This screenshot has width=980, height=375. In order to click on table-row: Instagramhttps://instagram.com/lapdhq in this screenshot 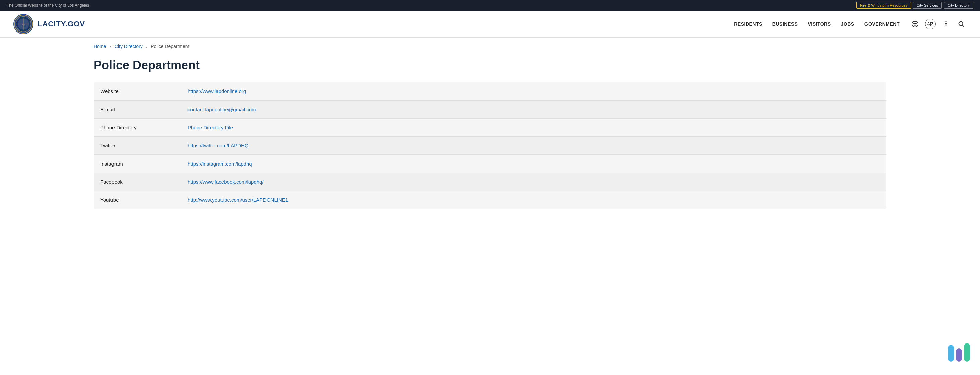, I will do `click(490, 164)`.